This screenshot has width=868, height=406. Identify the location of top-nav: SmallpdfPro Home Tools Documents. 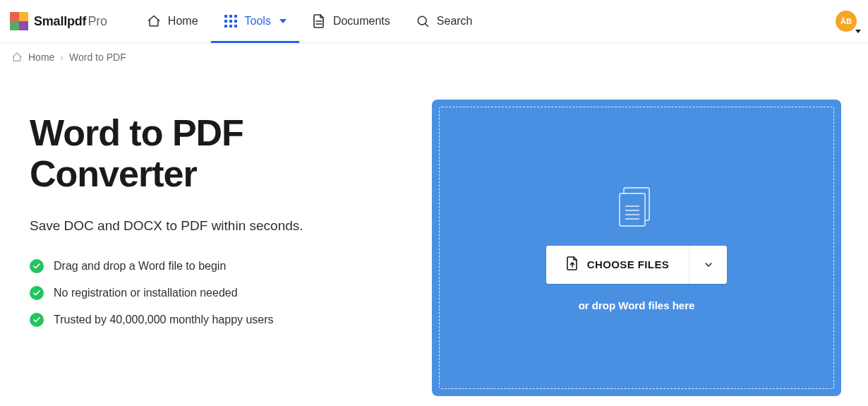
(434, 21).